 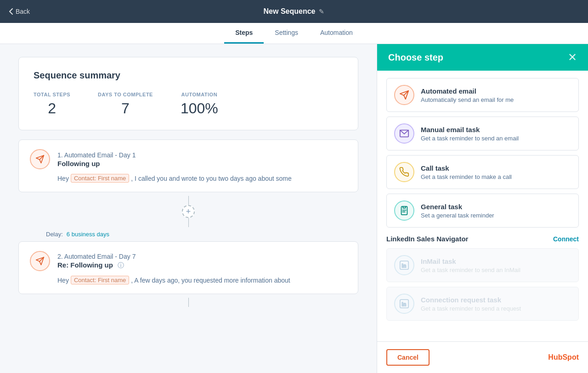 I want to click on step-1-body-prefix: Hey, so click(x=63, y=178).